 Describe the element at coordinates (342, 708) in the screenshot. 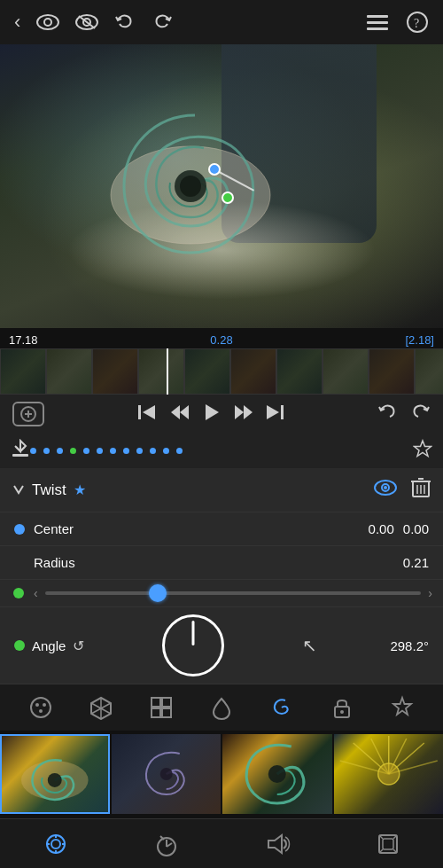

I see `filter-tab-lock` at that location.